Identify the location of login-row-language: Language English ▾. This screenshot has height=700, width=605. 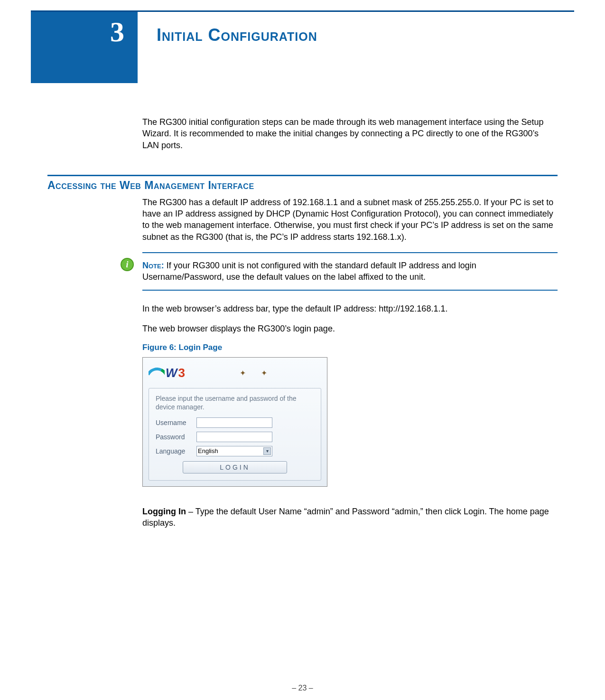
(235, 451).